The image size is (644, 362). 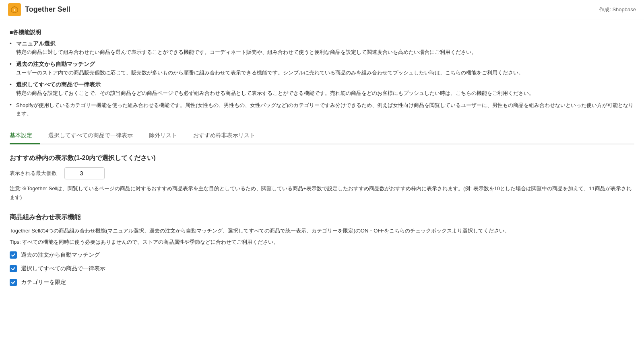 What do you see at coordinates (325, 93) in the screenshot?
I see `feature-item-desc-2: 特定の商品を設定しておくことで、その該当商品をどの商品ページでも必ず組み合わせる…` at bounding box center [325, 93].